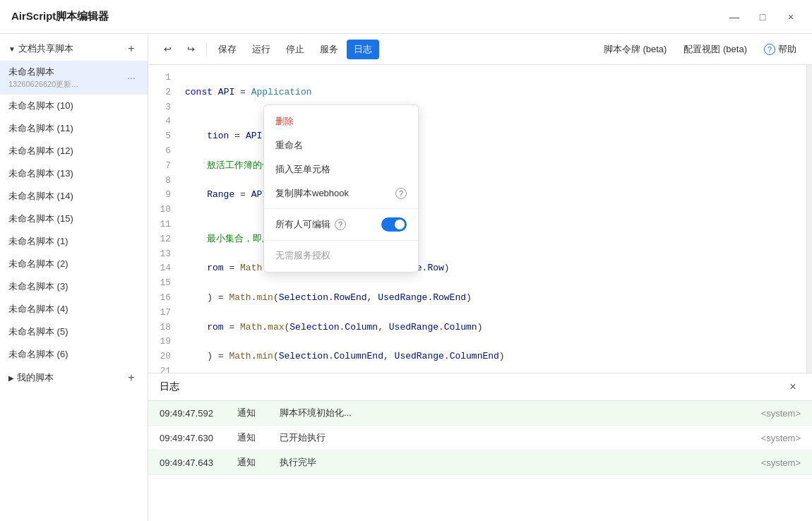 Image resolution: width=812 pixels, height=521 pixels. What do you see at coordinates (162, 219) in the screenshot?
I see `line-numbers: 1 2 3 4 5 6 7 8 9 10 11 12 13 14` at bounding box center [162, 219].